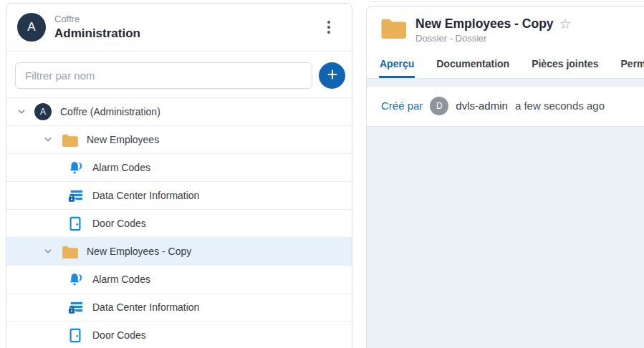  Describe the element at coordinates (506, 26) in the screenshot. I see `detail-header: New Employees - Copy ☆ Dossier - Dossier` at that location.